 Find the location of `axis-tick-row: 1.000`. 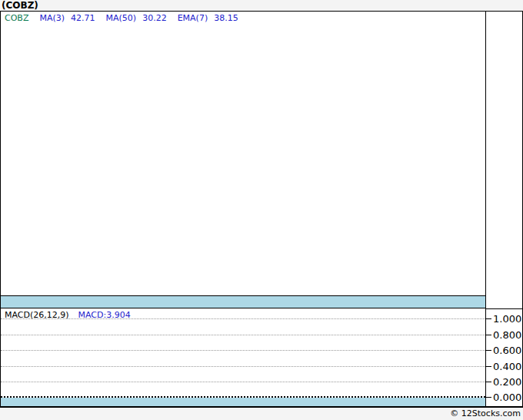

axis-tick-row: 1.000 is located at coordinates (504, 318).